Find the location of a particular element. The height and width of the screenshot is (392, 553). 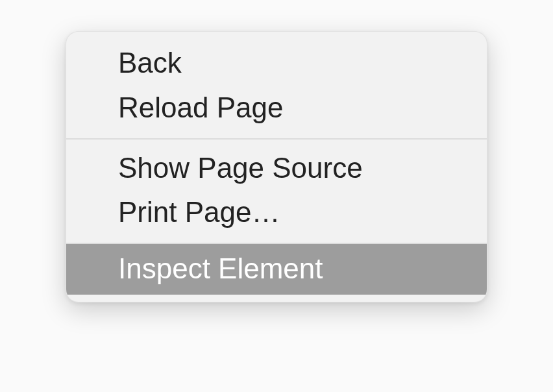

menu-item-back: Back is located at coordinates (276, 64).